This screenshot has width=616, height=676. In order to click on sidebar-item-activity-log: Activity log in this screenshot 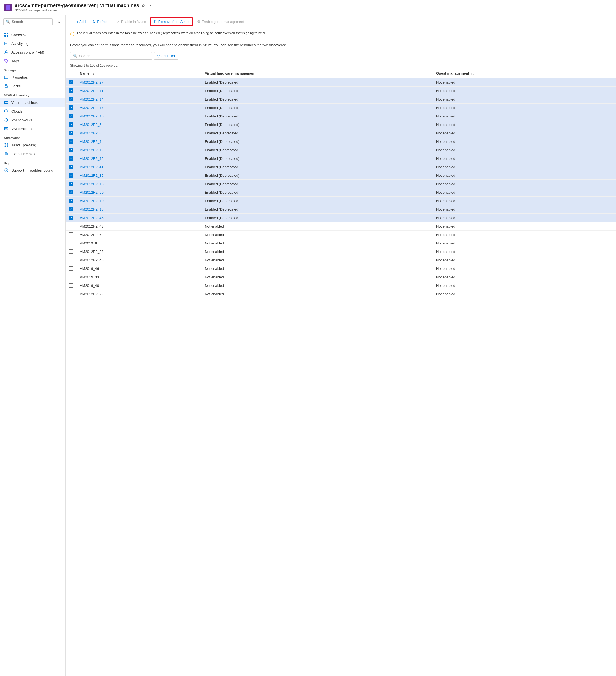, I will do `click(33, 44)`.